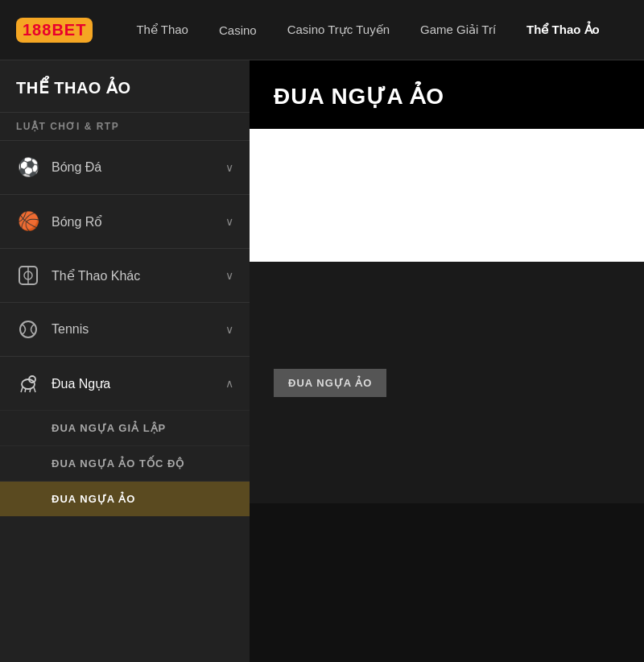 The height and width of the screenshot is (662, 644). Describe the element at coordinates (28, 329) in the screenshot. I see `tennis-icon` at that location.